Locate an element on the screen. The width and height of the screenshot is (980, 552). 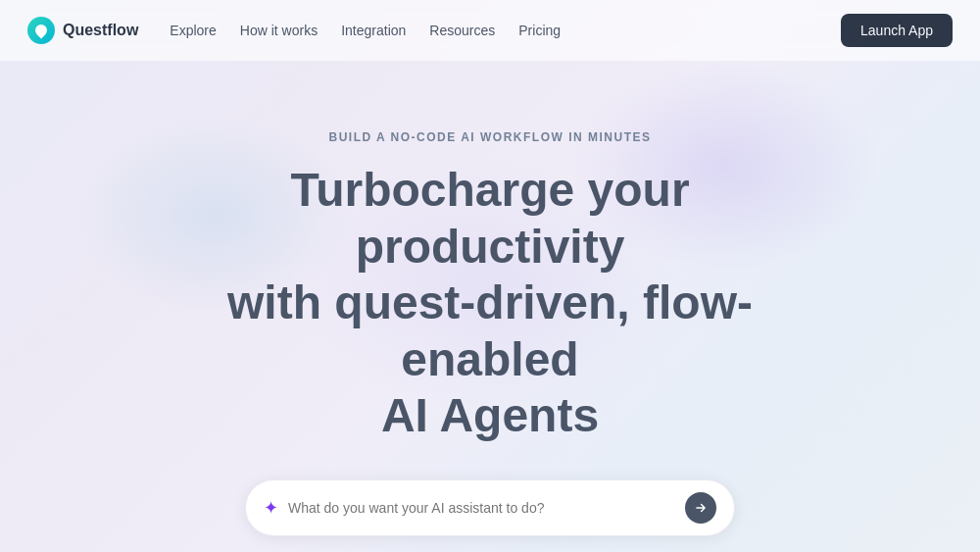
nav-links: Explore How it works Integration Resourc… is located at coordinates (365, 30).